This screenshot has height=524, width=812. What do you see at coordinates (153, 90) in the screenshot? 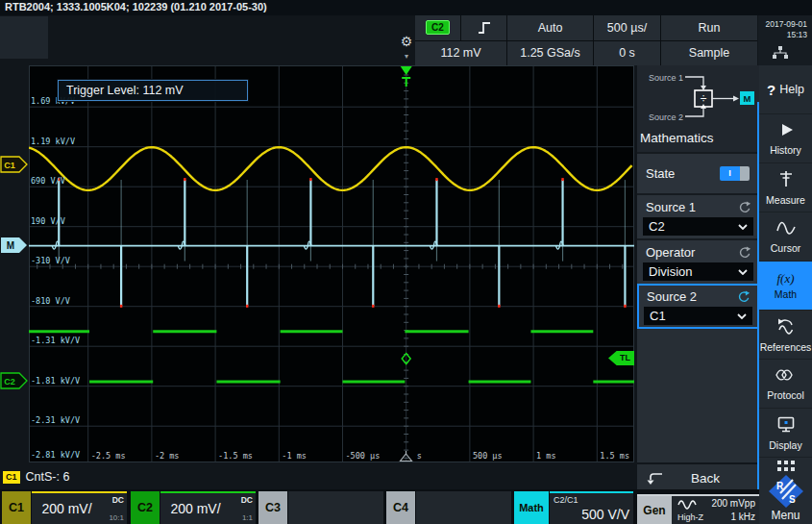
I see `trigger-level-tooltip: Trigger Level: 112 mV` at bounding box center [153, 90].